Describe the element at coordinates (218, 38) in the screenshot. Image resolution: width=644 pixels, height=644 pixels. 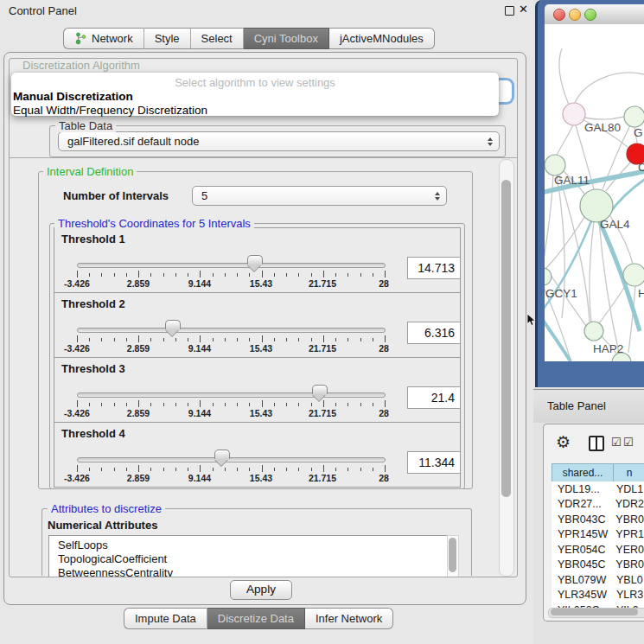
I see `tab-select: Select` at that location.